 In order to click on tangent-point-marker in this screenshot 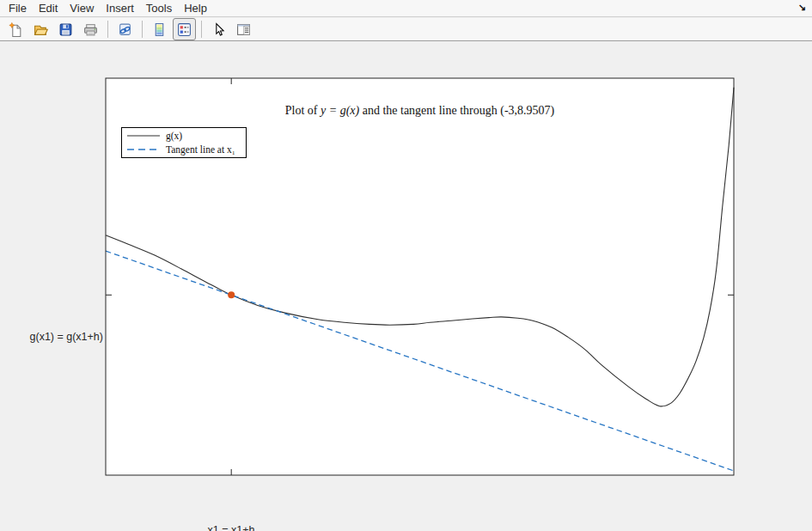, I will do `click(231, 295)`.